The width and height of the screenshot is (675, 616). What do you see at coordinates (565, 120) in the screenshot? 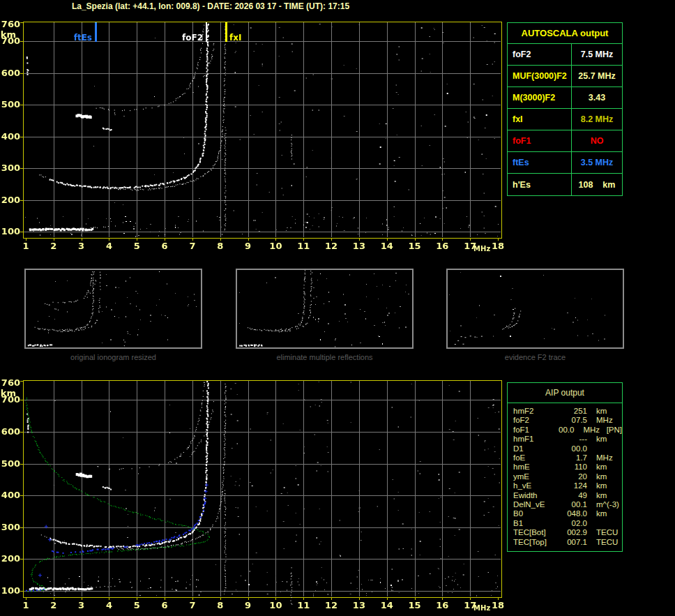
I see `autoscala-row-fxI: fxI8.2 MHz` at bounding box center [565, 120].